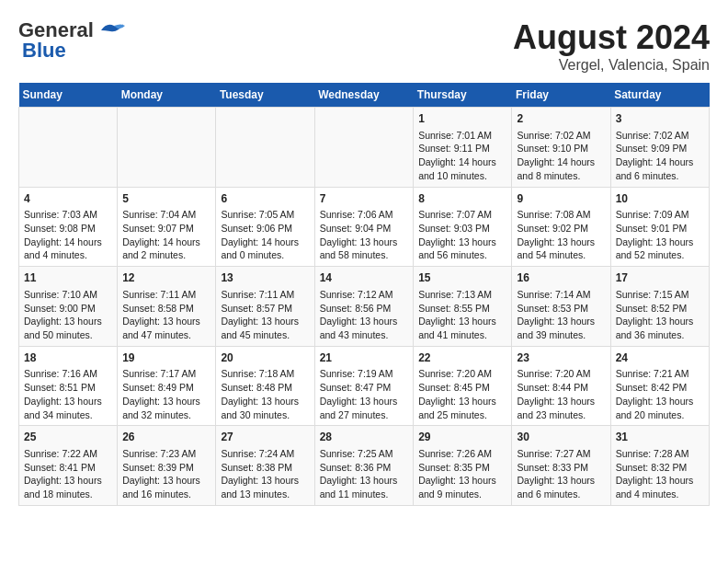  Describe the element at coordinates (660, 359) in the screenshot. I see `day-number: 24` at that location.